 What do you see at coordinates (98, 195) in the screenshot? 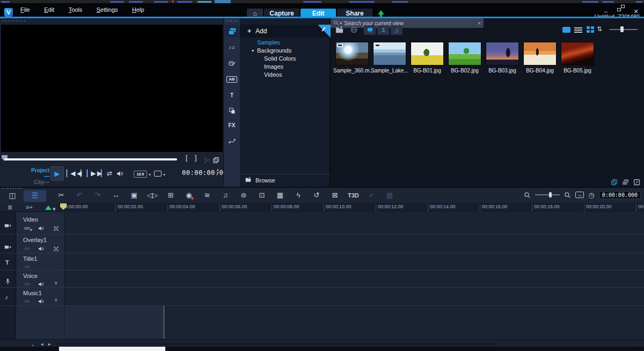
I see `redo-icon: ↷` at bounding box center [98, 195].